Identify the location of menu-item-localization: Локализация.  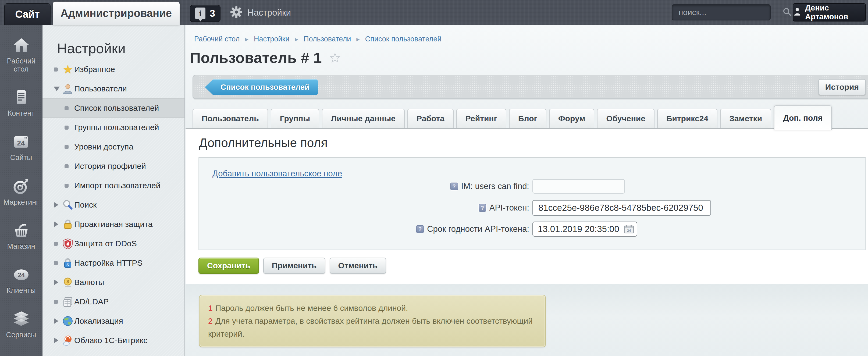
(113, 321).